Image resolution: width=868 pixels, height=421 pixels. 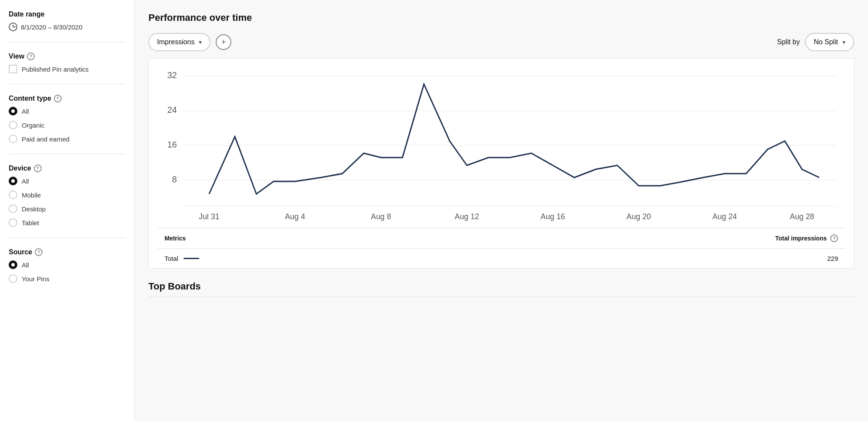 What do you see at coordinates (501, 42) in the screenshot?
I see `chart-controls: Impressions ▾ + Split by No Split ▾` at bounding box center [501, 42].